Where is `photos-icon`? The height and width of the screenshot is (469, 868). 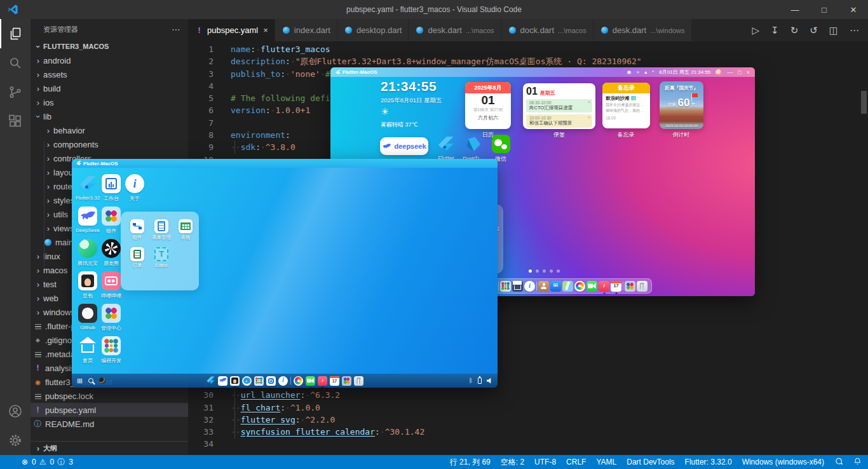
photos-icon is located at coordinates (299, 381).